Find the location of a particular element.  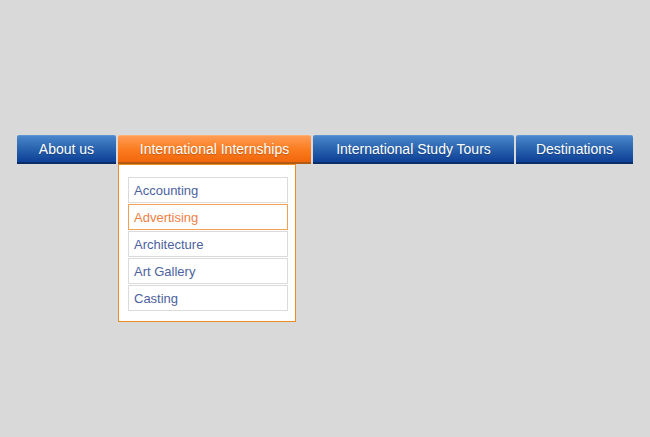

dropdown-item-casting: Casting is located at coordinates (208, 298).